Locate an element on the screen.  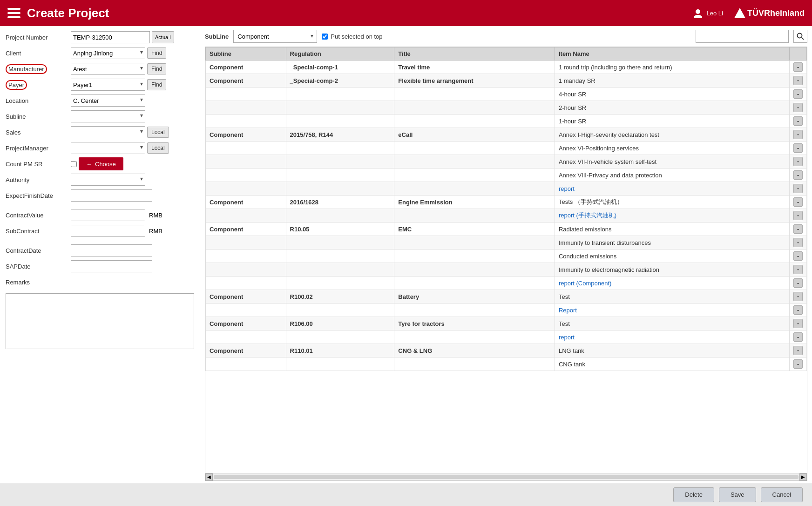
header-left: Create Project is located at coordinates (58, 13).